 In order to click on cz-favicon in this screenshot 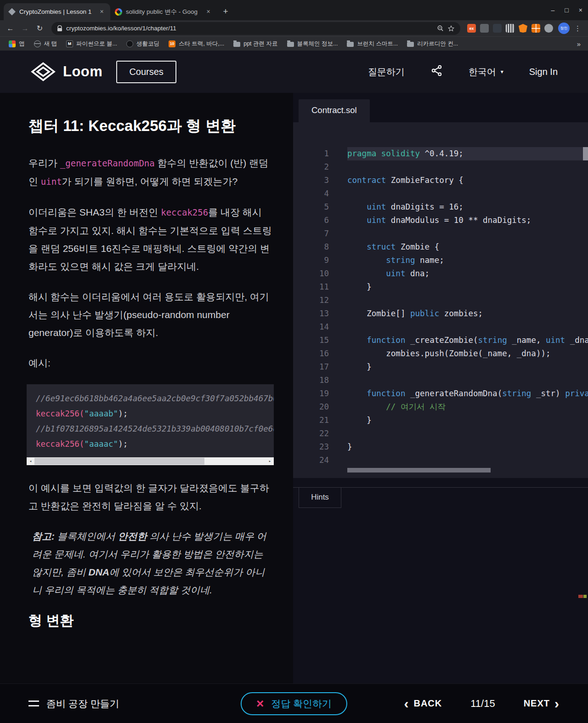, I will do `click(12, 12)`.